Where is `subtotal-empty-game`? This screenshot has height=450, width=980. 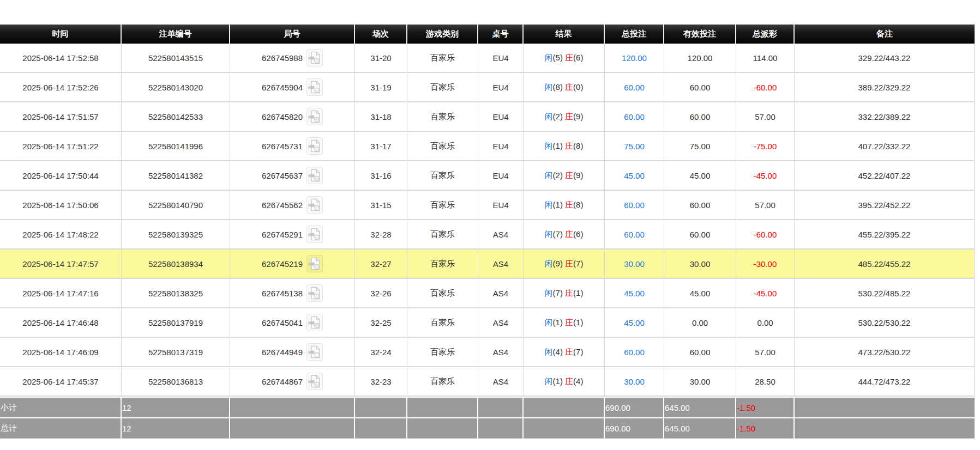
subtotal-empty-game is located at coordinates (443, 407).